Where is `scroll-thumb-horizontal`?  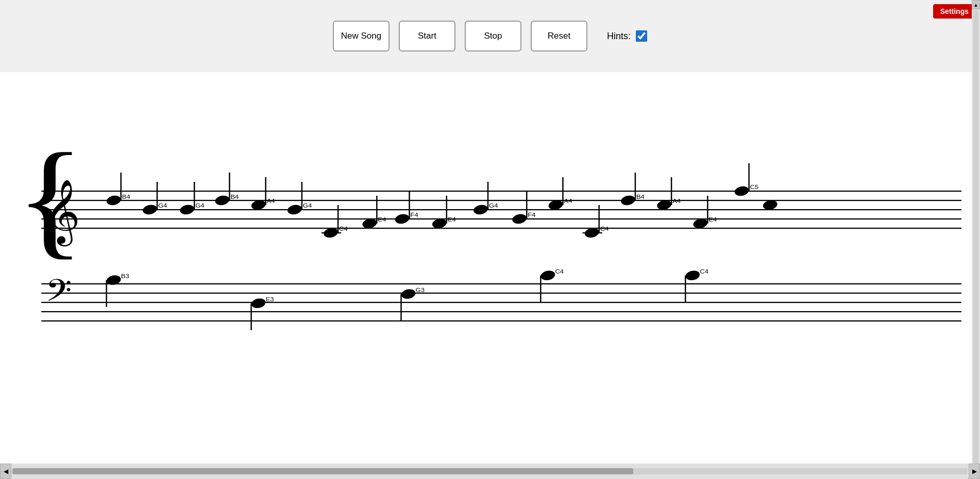 scroll-thumb-horizontal is located at coordinates (323, 471).